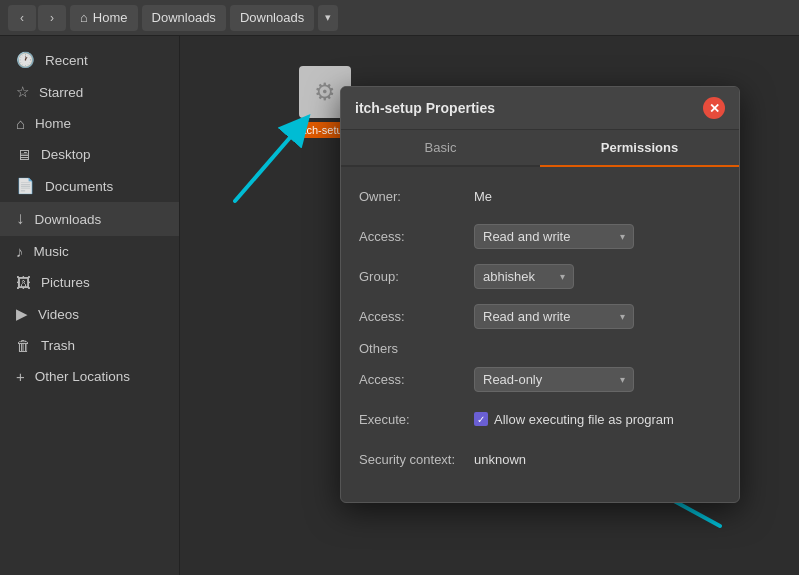  What do you see at coordinates (540, 236) in the screenshot?
I see `owner-access-row: Access: Read and write ▾` at bounding box center [540, 236].